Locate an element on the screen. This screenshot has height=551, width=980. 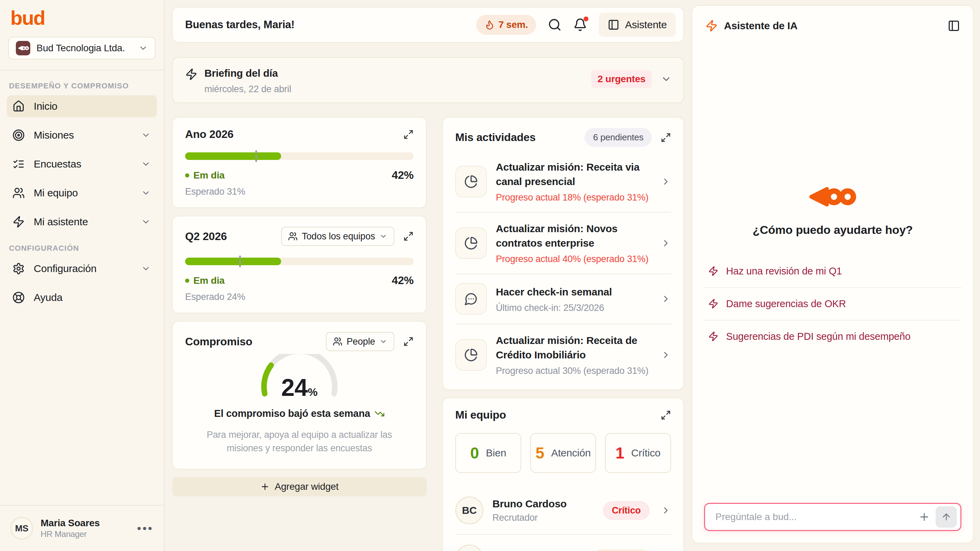
user-role: HR Manager is located at coordinates (70, 534).